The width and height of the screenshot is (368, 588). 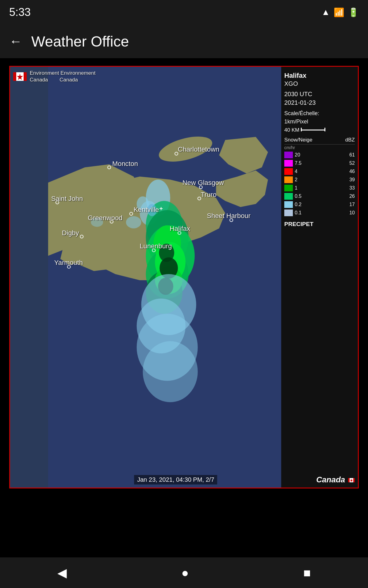 I want to click on status-bar: 5:33 ▲ 📶 🔋, so click(x=184, y=12).